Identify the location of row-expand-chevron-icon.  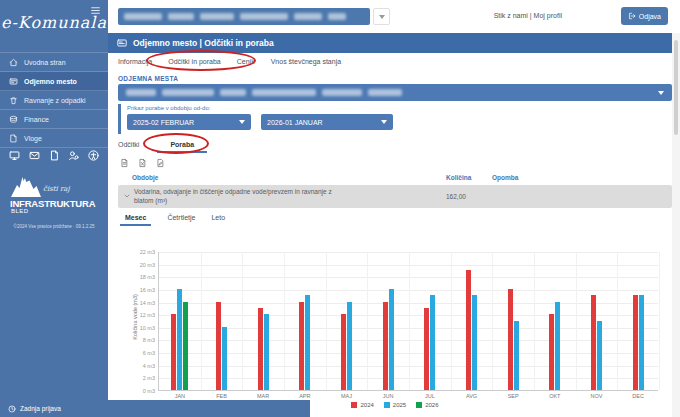
(127, 196).